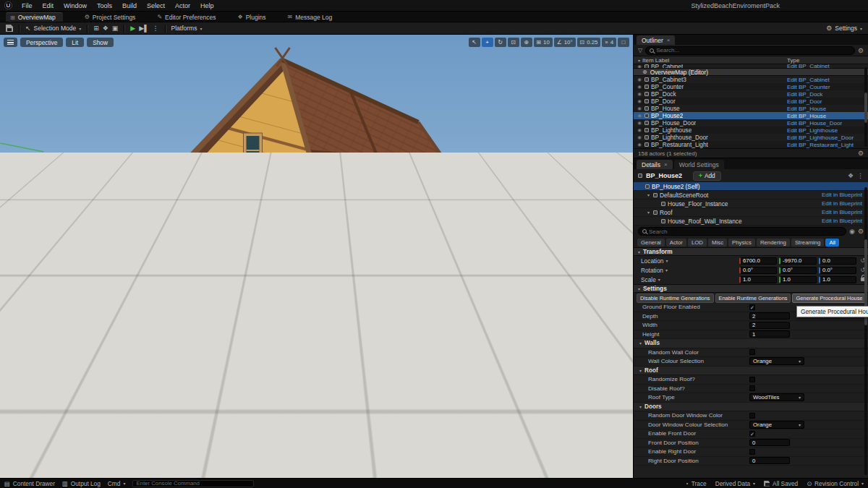  I want to click on output-log-button: ▥ Output Log, so click(81, 484).